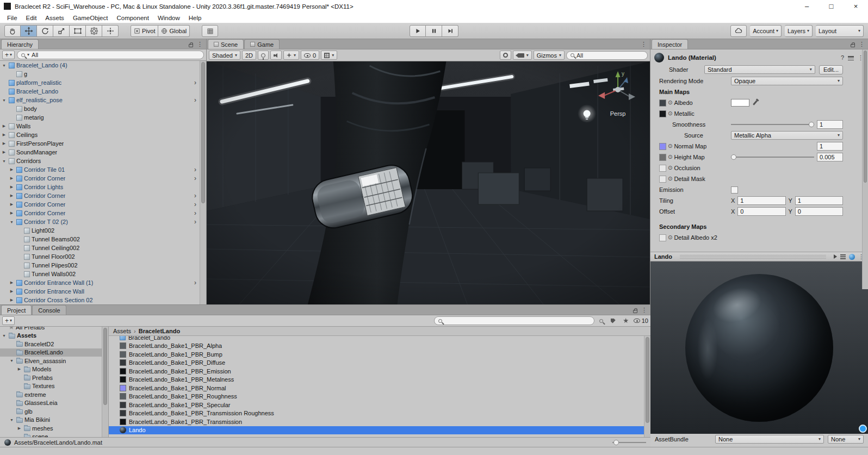 The height and width of the screenshot is (455, 868). I want to click on grid-visibility-dropdown: ▾, so click(329, 55).